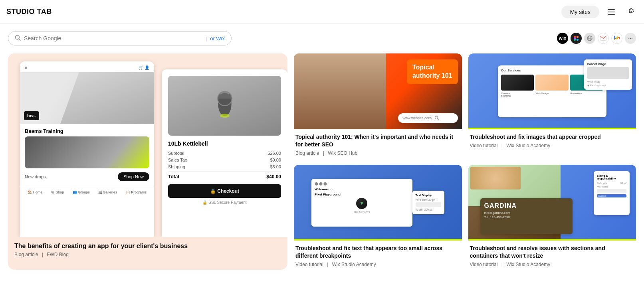 The height and width of the screenshot is (296, 644). What do you see at coordinates (362, 189) in the screenshot?
I see `pixel-welcome-text: Welcome to` at bounding box center [362, 189].